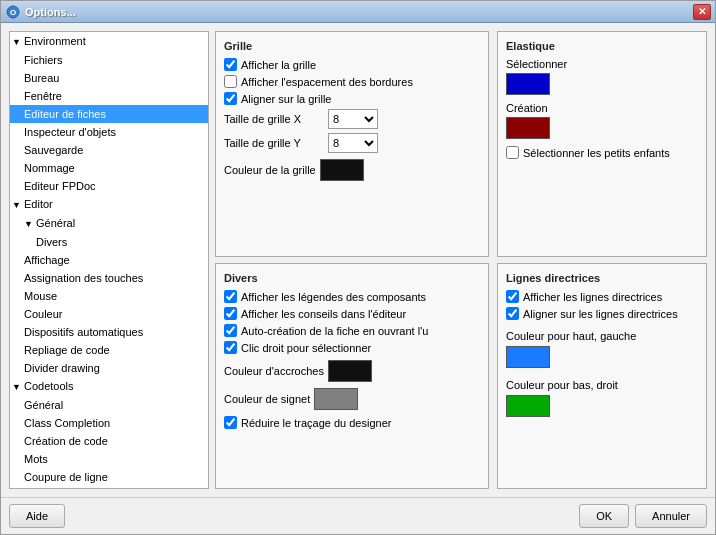  Describe the element at coordinates (109, 78) in the screenshot. I see `sidebar-item-bureau: Bureau` at that location.